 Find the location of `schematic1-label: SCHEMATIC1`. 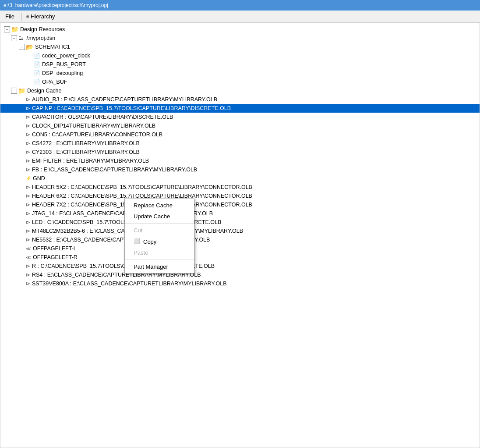

schematic1-label: SCHEMATIC1 is located at coordinates (53, 47).